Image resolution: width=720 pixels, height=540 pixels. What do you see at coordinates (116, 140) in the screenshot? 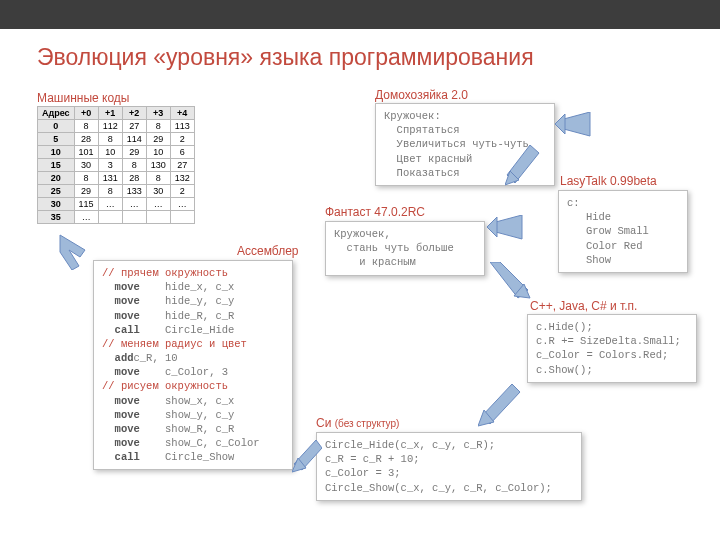
I see `table-row: 5288114292` at bounding box center [116, 140].